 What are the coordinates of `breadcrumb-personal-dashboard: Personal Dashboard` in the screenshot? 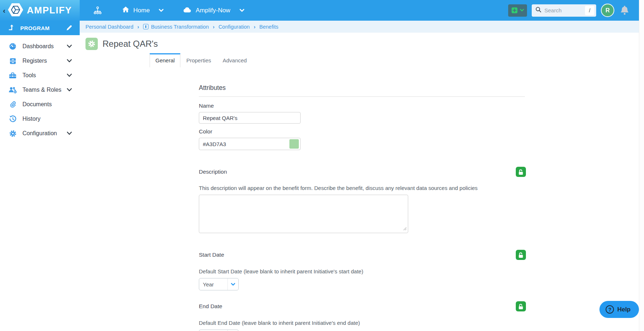 It's located at (109, 27).